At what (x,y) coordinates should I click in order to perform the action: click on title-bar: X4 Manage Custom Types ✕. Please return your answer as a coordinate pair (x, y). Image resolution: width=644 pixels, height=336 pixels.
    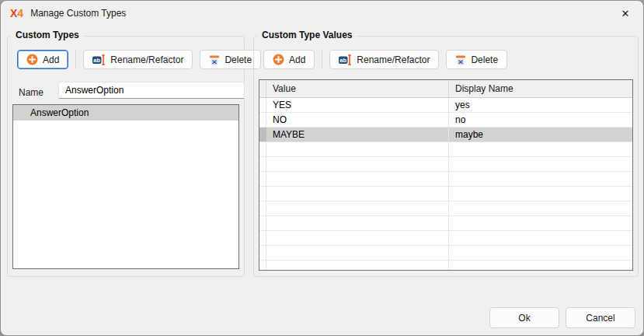
    Looking at the image, I should click on (322, 13).